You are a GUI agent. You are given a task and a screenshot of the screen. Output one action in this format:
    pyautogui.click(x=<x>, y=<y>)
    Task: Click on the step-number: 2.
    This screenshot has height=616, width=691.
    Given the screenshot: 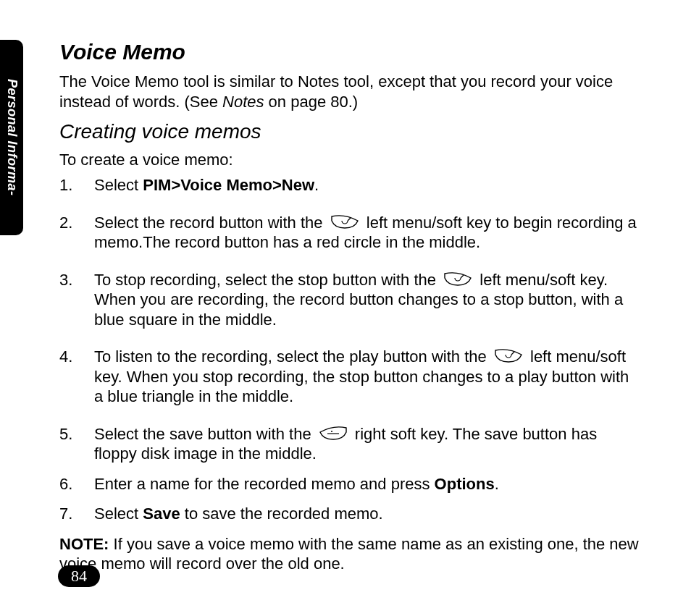 What is the action you would take?
    pyautogui.click(x=77, y=233)
    